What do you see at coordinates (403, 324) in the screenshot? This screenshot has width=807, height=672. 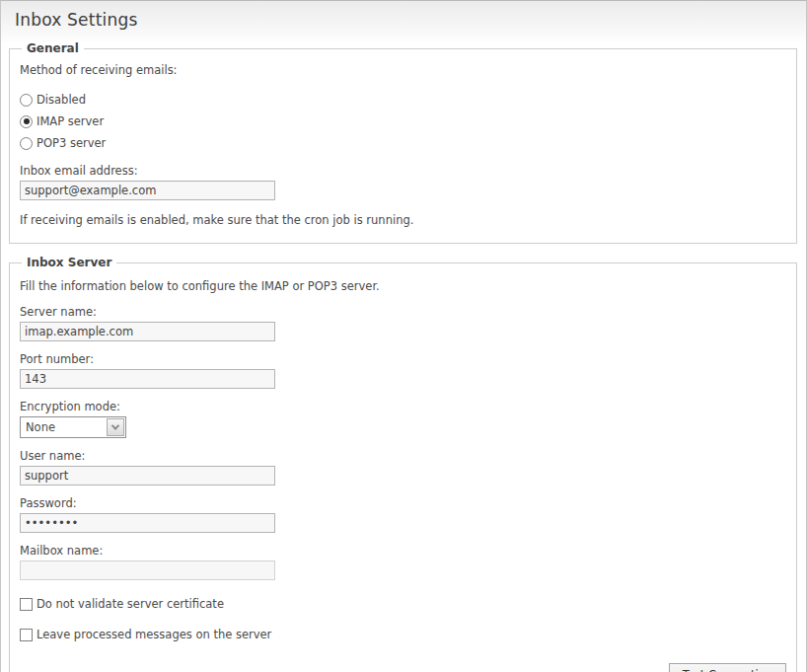 I see `server-name-field: Server name:` at bounding box center [403, 324].